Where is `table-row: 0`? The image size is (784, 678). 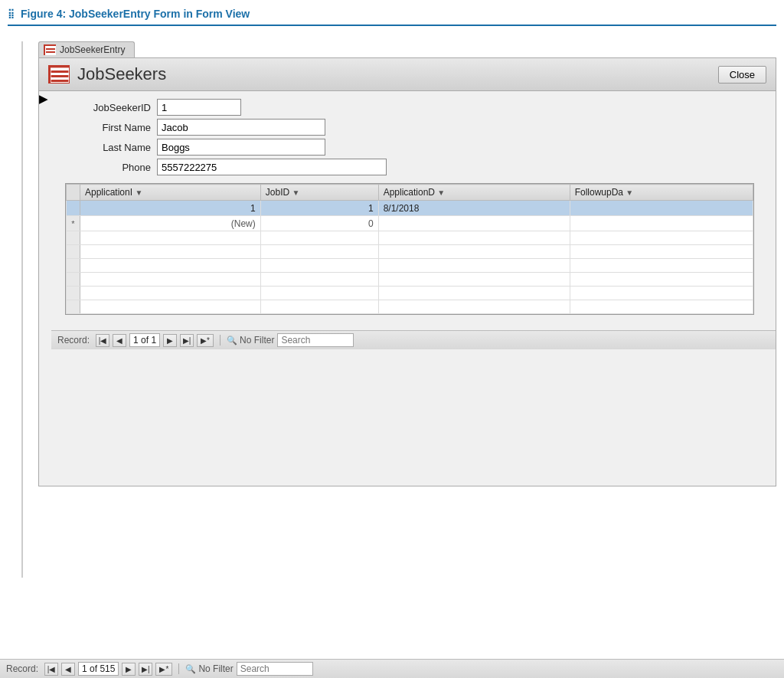
table-row: 0 is located at coordinates (319, 224).